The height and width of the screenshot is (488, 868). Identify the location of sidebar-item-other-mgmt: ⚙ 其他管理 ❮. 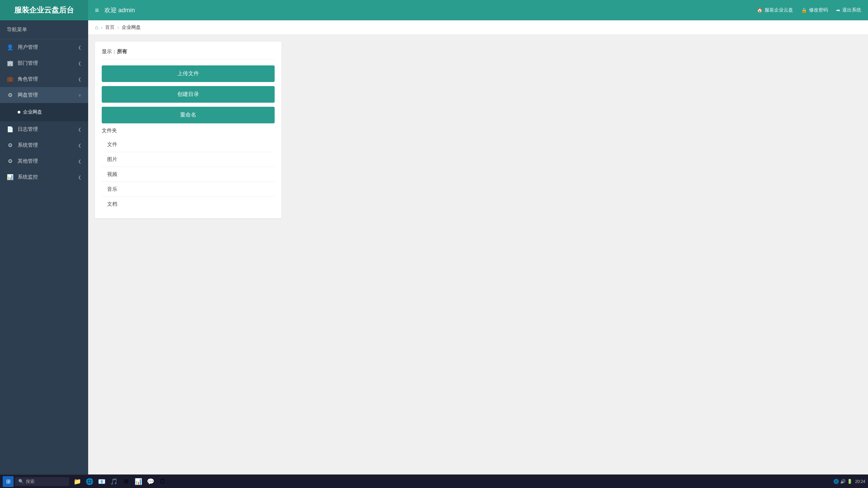
(44, 161).